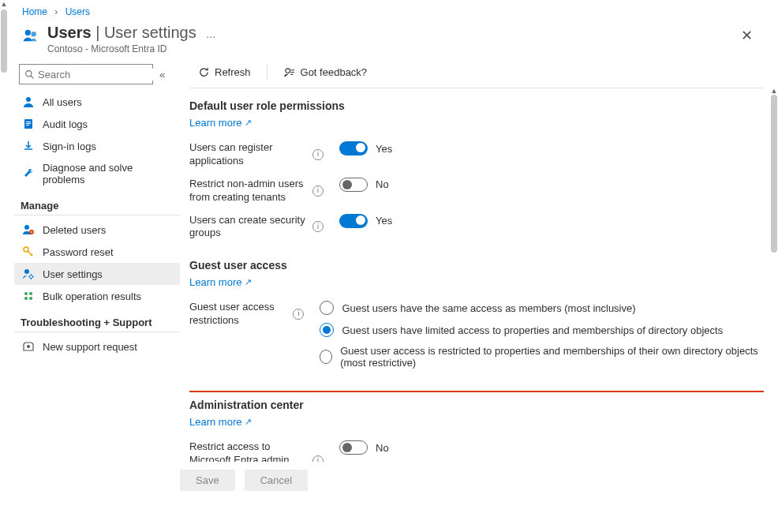  Describe the element at coordinates (92, 297) in the screenshot. I see `sidebar-item-label: Bulk operation results` at that location.